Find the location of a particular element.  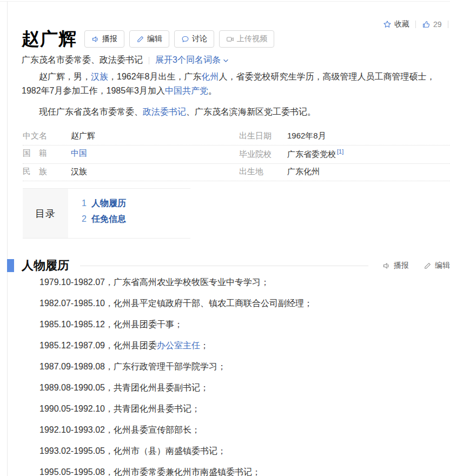

infobox-value: 广东省委党校[1] is located at coordinates (315, 154).